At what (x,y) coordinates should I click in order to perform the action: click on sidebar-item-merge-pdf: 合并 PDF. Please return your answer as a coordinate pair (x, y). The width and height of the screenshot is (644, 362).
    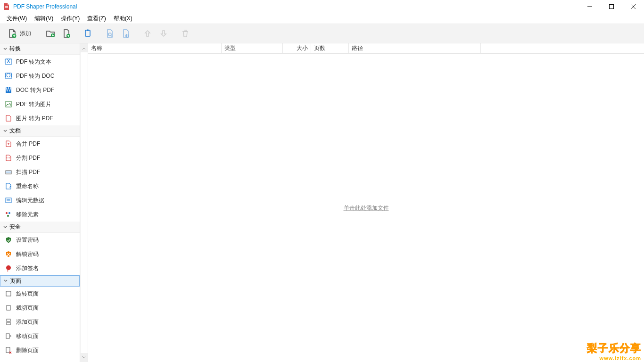
    Looking at the image, I should click on (40, 144).